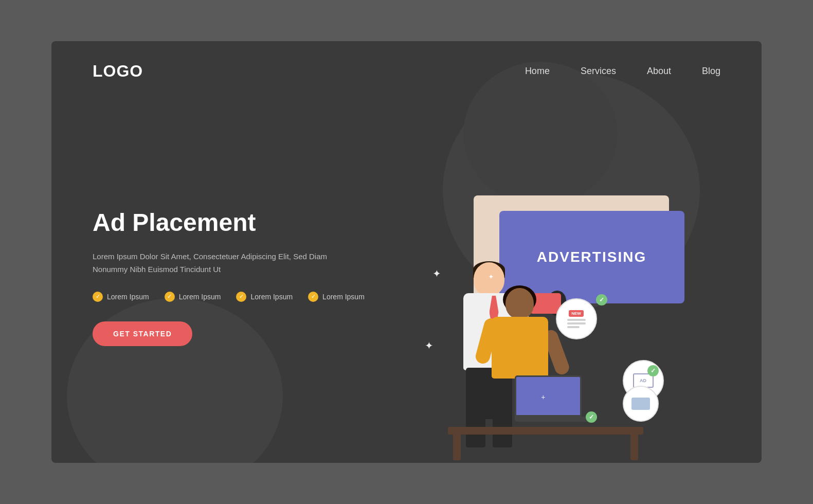 The height and width of the screenshot is (504, 813). I want to click on feature-item-4: ✓ Lorem Ipsum, so click(336, 297).